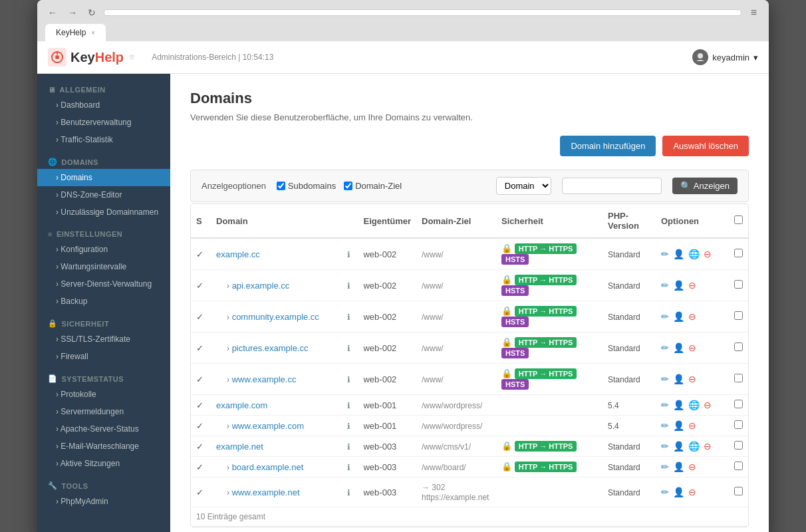  What do you see at coordinates (372, 186) in the screenshot?
I see `domain-ziel-filter-label: Domain-Ziel` at bounding box center [372, 186].